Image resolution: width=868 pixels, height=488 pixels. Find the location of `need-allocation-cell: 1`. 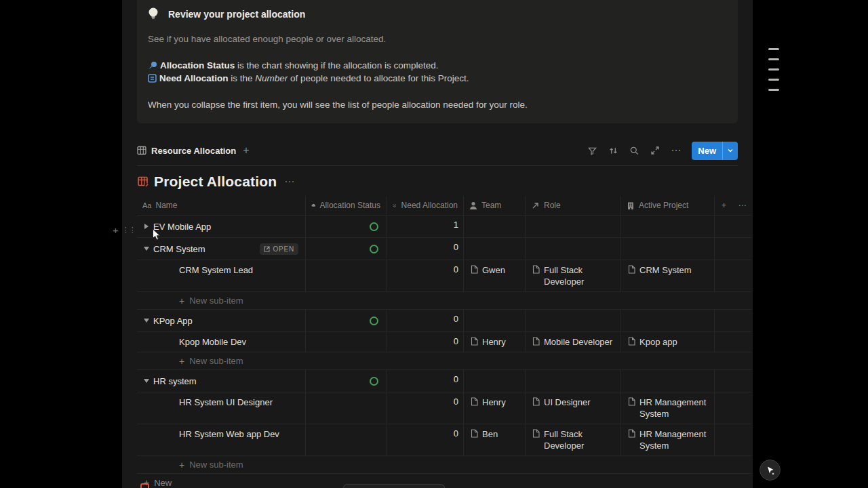

need-allocation-cell: 1 is located at coordinates (425, 226).